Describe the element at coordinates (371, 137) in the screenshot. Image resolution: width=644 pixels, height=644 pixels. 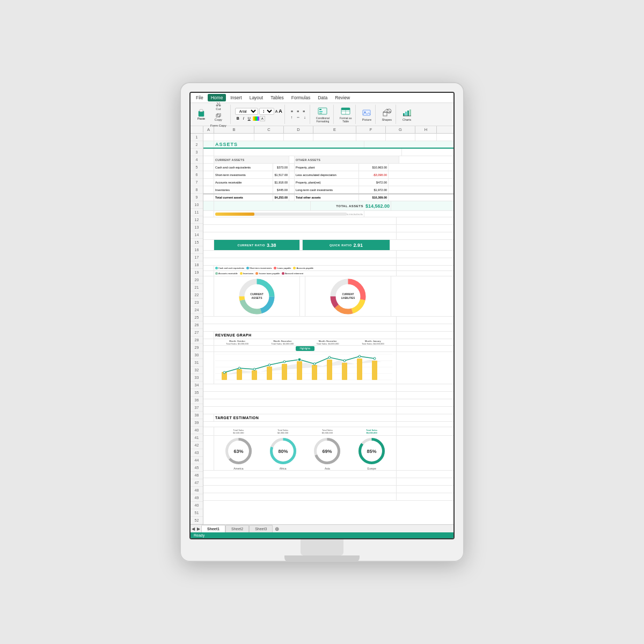
I see `cell-f1` at that location.